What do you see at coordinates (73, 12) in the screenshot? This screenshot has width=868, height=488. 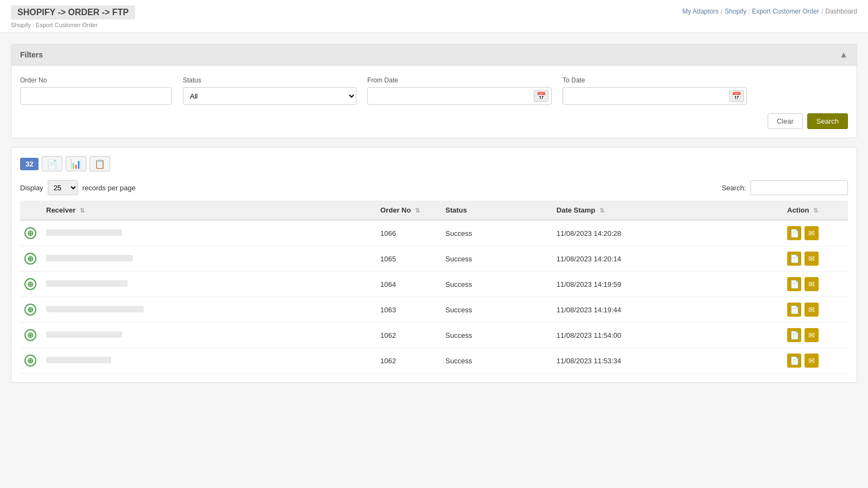 I see `page-title: SHOPIFY -> ORDER -> FTP` at bounding box center [73, 12].